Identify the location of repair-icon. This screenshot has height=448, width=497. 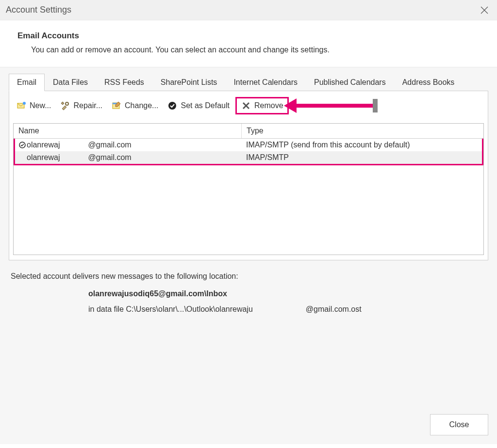
(65, 106).